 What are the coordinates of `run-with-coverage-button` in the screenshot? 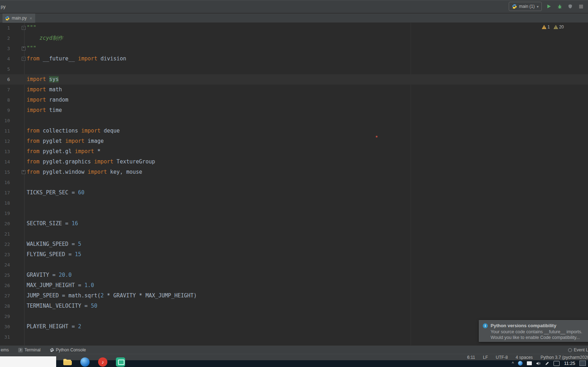 It's located at (570, 6).